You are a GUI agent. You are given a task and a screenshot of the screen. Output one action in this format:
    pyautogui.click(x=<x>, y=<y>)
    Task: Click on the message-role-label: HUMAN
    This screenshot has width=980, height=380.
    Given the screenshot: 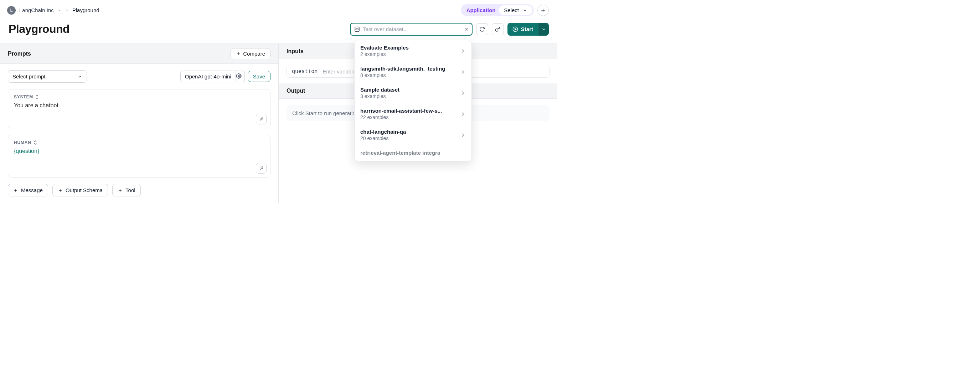 What is the action you would take?
    pyautogui.click(x=23, y=142)
    